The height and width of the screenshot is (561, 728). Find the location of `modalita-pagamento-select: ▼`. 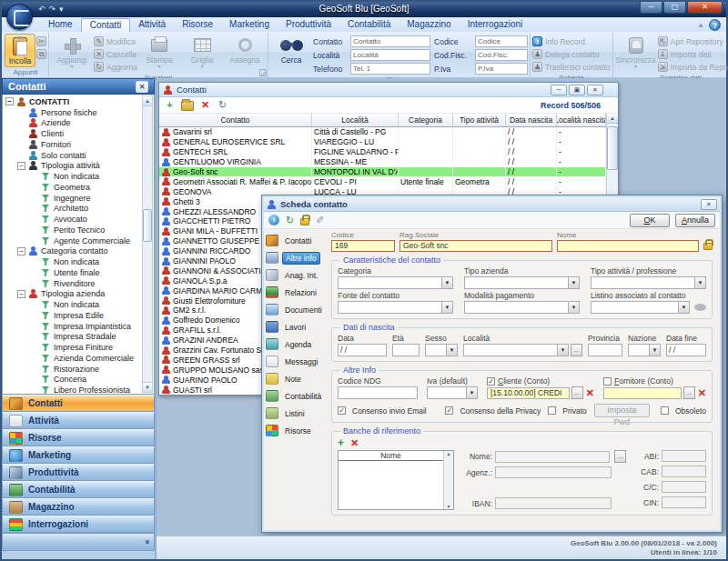

modalita-pagamento-select: ▼ is located at coordinates (522, 307).